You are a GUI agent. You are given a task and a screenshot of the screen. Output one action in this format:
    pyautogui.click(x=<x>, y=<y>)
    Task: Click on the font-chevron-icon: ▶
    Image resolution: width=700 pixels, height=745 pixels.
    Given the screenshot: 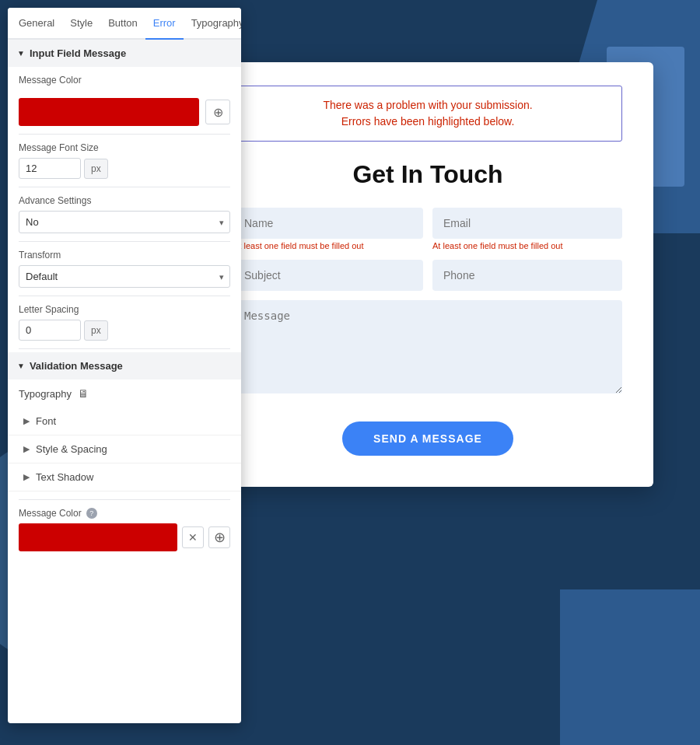 What is the action you would take?
    pyautogui.click(x=26, y=421)
    